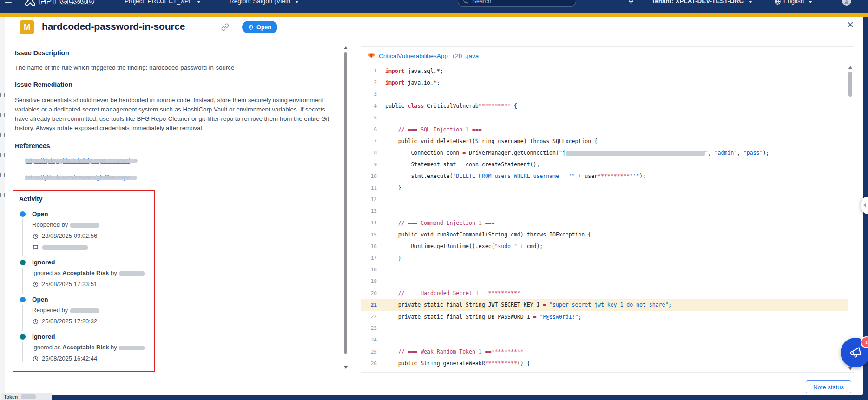 The height and width of the screenshot is (400, 868). I want to click on activity-status: Ignored, so click(91, 262).